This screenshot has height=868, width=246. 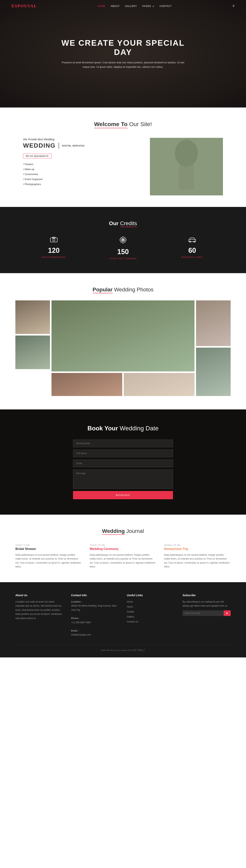 What do you see at coordinates (151, 595) in the screenshot?
I see `footer-links-title: Useful Links` at bounding box center [151, 595].